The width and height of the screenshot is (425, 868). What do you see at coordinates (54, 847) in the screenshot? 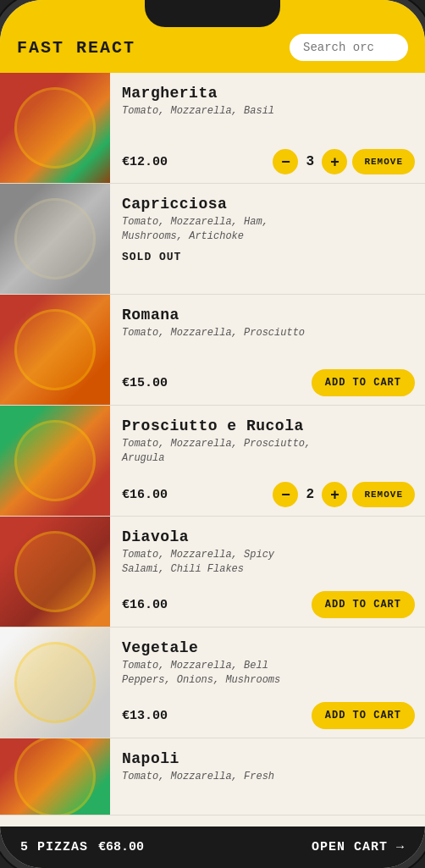
I see `cart-count: 5 PIZZAS` at bounding box center [54, 847].